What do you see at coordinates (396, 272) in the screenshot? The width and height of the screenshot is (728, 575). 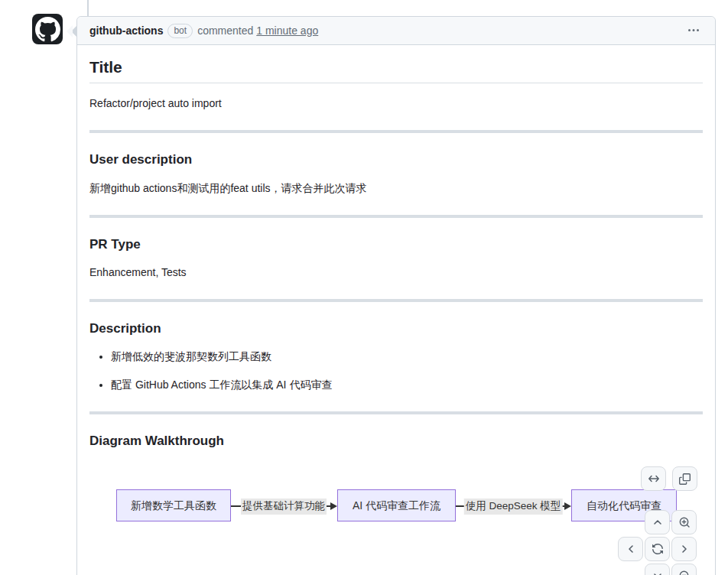 I see `pr-type-text: Enhancement, Tests` at bounding box center [396, 272].